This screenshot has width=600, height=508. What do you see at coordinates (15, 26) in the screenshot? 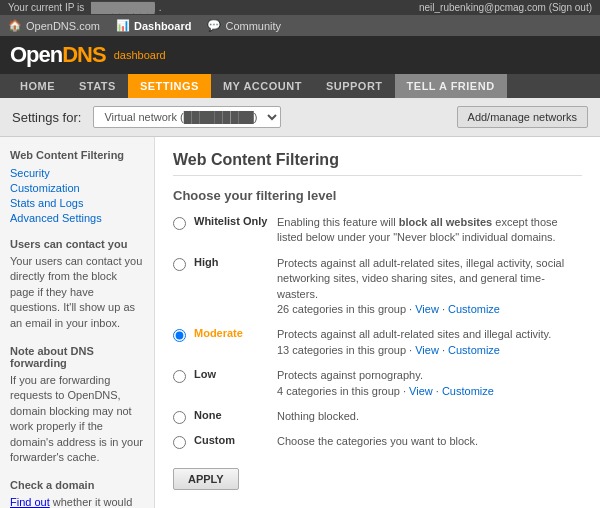
I see `home-icon: 🏠` at bounding box center [15, 26].